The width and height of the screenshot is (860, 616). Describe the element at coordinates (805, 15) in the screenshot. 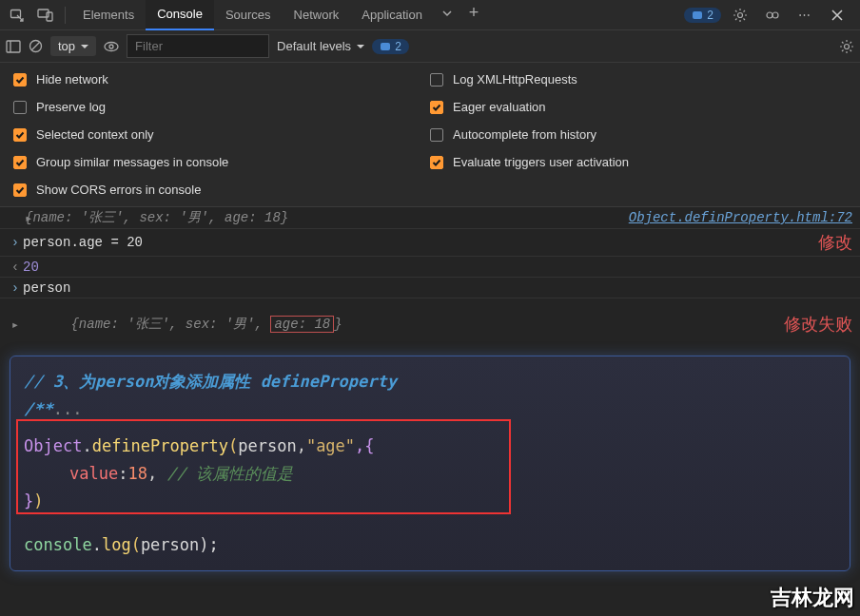

I see `more-menu-icon: ⋯` at that location.